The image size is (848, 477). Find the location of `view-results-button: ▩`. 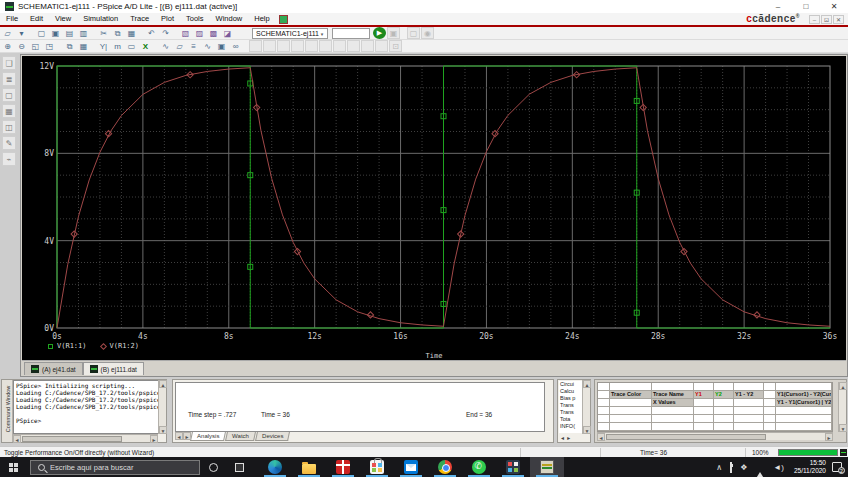

view-results-button: ▩ is located at coordinates (214, 33).